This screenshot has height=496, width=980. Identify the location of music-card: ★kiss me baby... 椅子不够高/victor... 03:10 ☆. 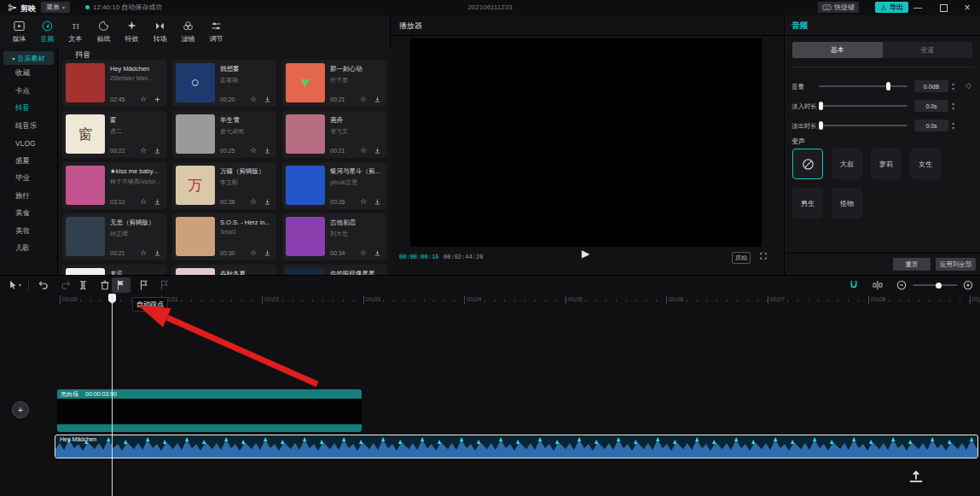
(114, 186).